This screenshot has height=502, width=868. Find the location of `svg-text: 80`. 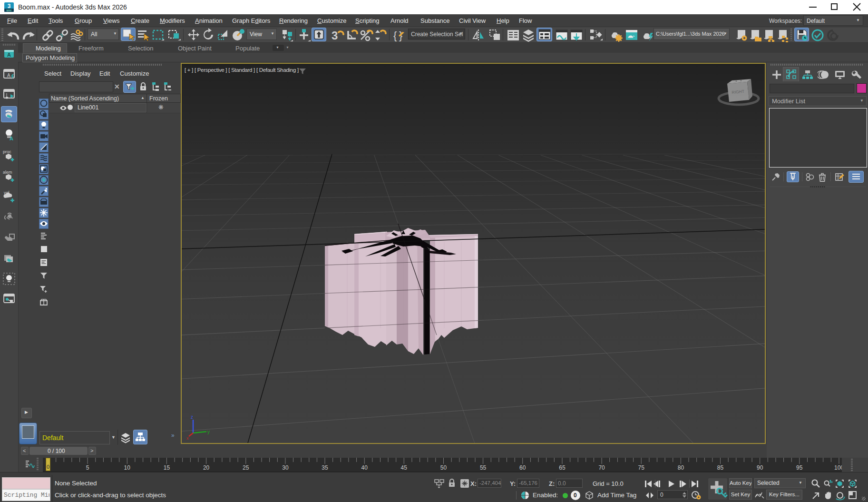

svg-text: 80 is located at coordinates (681, 468).